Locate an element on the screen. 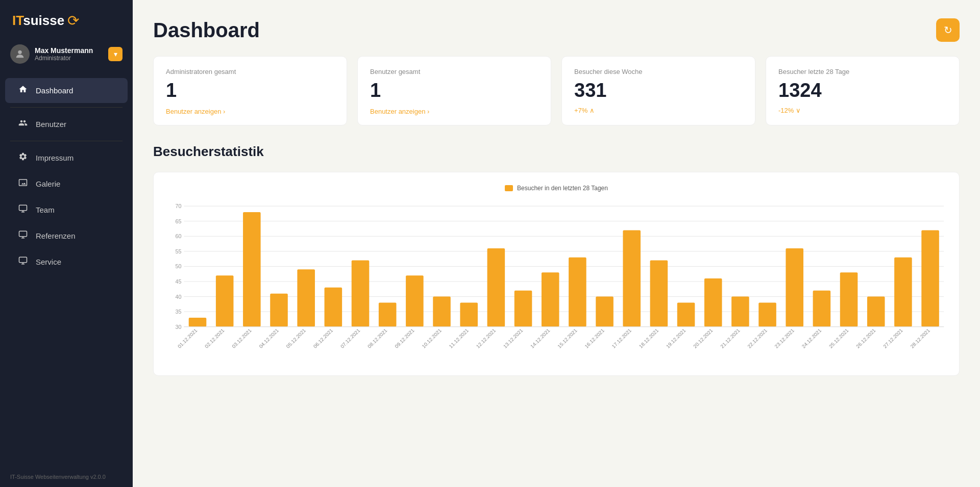 The width and height of the screenshot is (980, 487). sidebar-item-team: Team is located at coordinates (66, 210).